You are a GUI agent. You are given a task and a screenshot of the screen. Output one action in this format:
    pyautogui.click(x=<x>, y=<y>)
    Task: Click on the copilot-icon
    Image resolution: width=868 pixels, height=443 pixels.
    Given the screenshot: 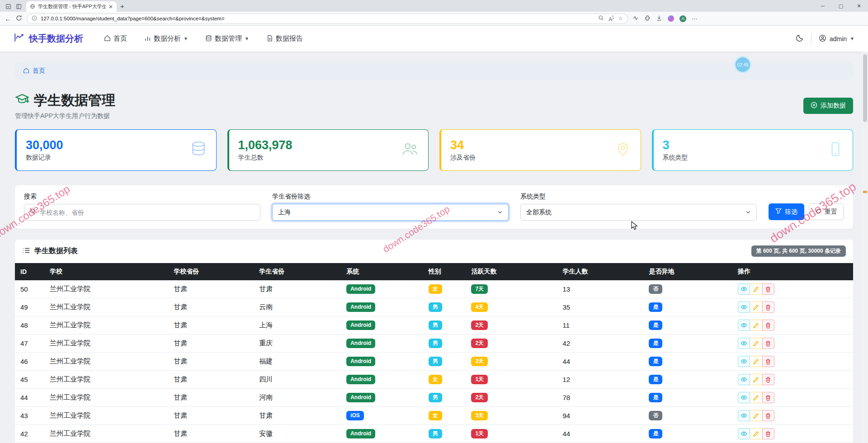 What is the action you would take?
    pyautogui.click(x=671, y=19)
    